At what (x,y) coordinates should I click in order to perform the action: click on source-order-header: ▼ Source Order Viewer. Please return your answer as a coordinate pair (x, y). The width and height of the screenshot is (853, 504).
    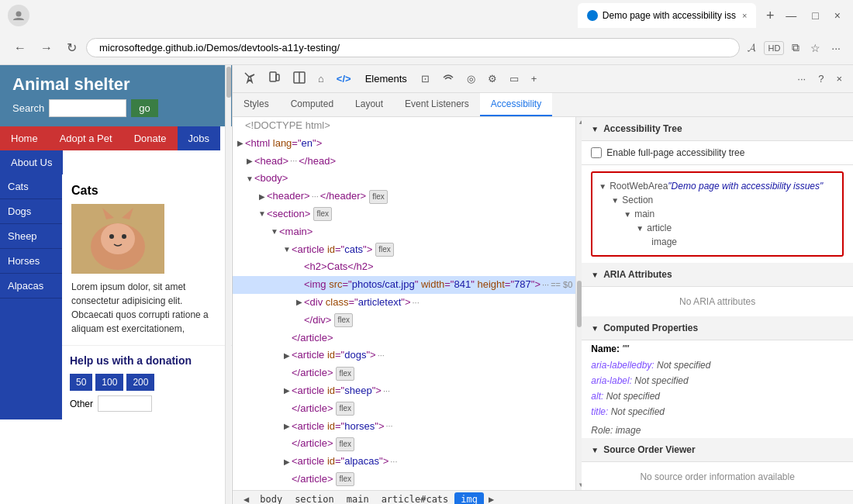
    Looking at the image, I should click on (717, 450).